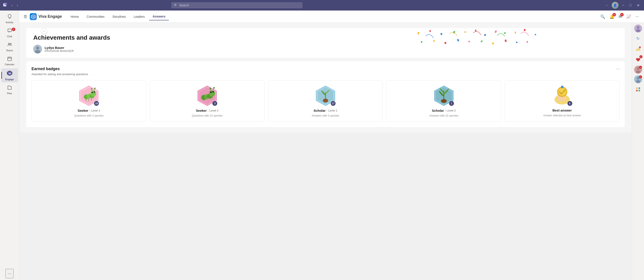  I want to click on engage-more-button: ···, so click(637, 17).